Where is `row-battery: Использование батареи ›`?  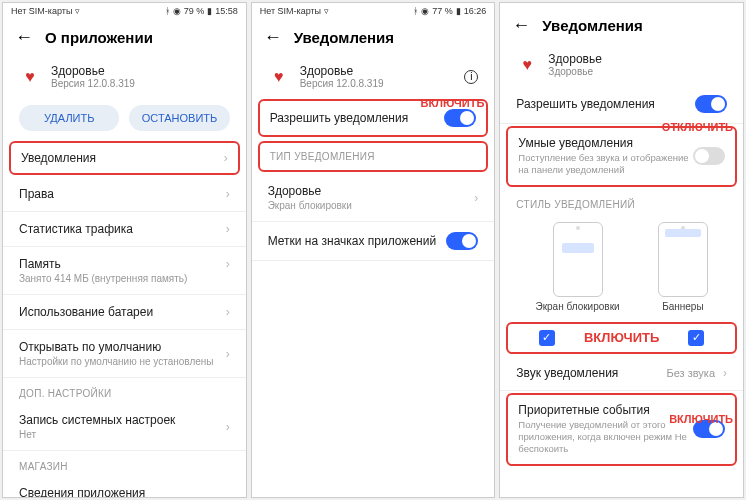 row-battery: Использование батареи › is located at coordinates (124, 312).